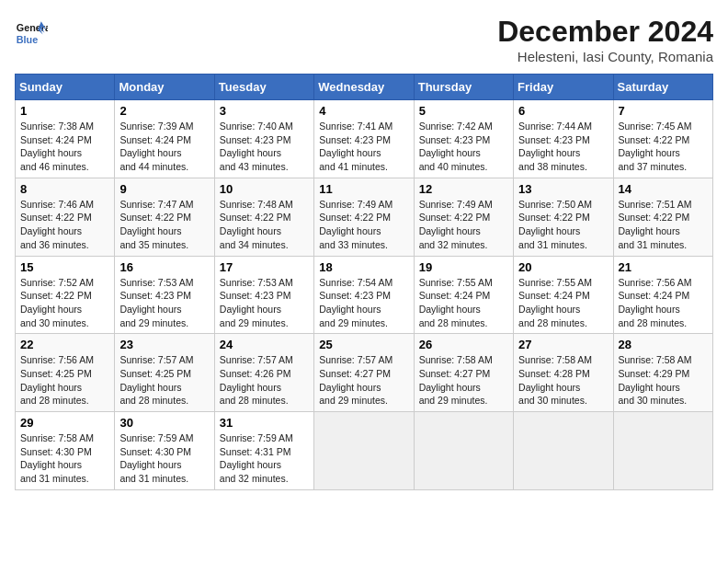 The height and width of the screenshot is (563, 728). Describe the element at coordinates (64, 110) in the screenshot. I see `day-number: 1` at that location.